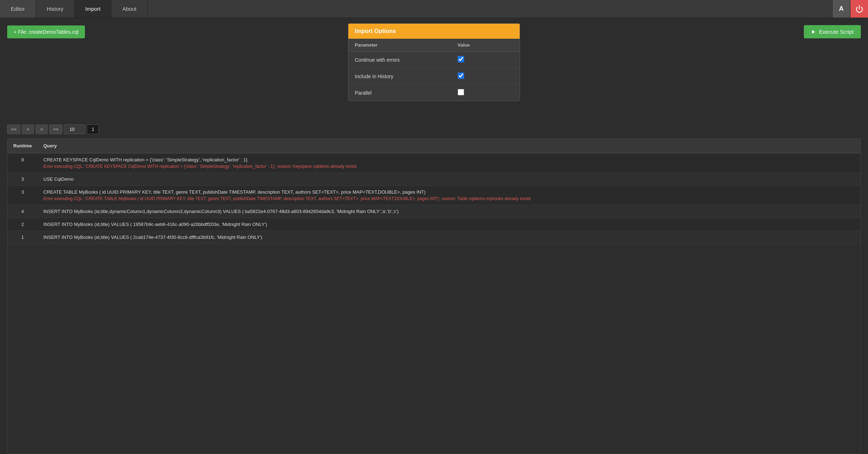 The height and width of the screenshot is (454, 868). What do you see at coordinates (449, 179) in the screenshot?
I see `query-cell: USE CqlDemo` at bounding box center [449, 179].